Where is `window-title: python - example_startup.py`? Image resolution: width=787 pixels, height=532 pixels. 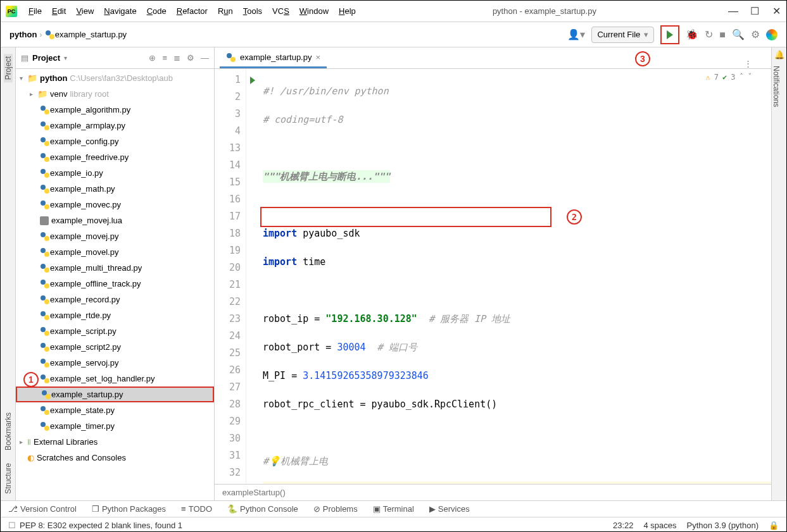
window-title: python - example_startup.py is located at coordinates (545, 11).